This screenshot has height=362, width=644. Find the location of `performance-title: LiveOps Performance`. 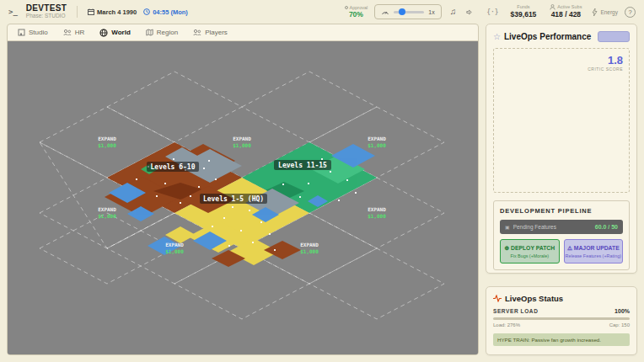

performance-title: LiveOps Performance is located at coordinates (548, 37).